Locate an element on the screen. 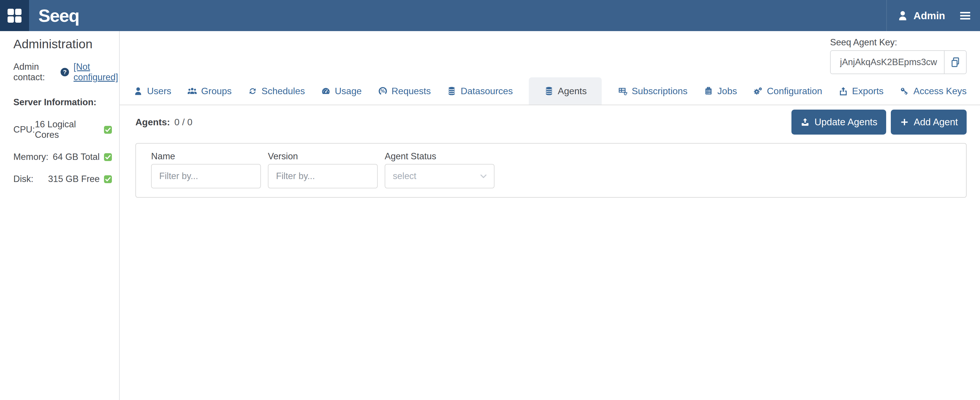 This screenshot has width=980, height=400. tab-label: Agents is located at coordinates (572, 91).